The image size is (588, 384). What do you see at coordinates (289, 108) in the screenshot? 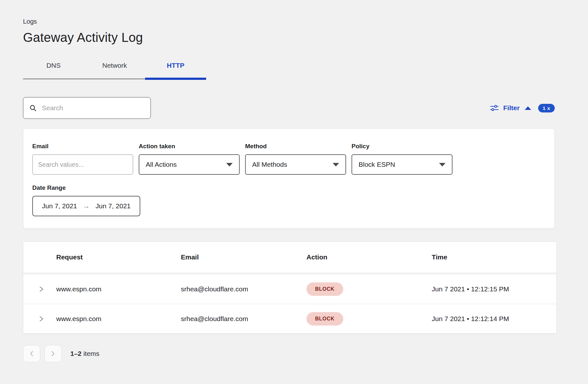
I see `toolbar: Filter 1 x` at bounding box center [289, 108].